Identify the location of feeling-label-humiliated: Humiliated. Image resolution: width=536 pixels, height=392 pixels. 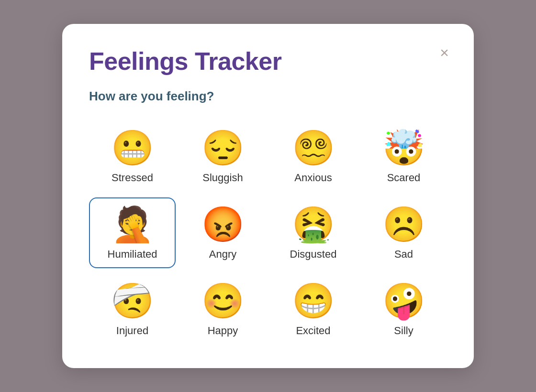
(133, 254).